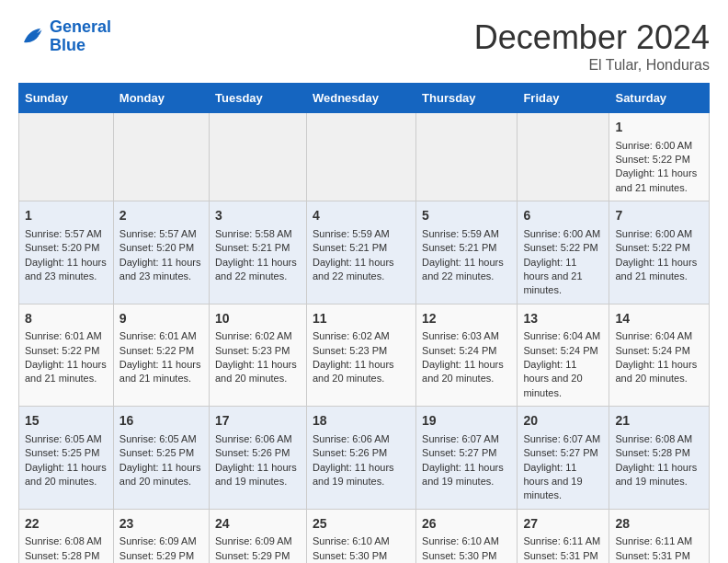  I want to click on calendar-cell: 12Sunrise: 6:03 AMSunset: 5:24 PMDayligh…, so click(467, 355).